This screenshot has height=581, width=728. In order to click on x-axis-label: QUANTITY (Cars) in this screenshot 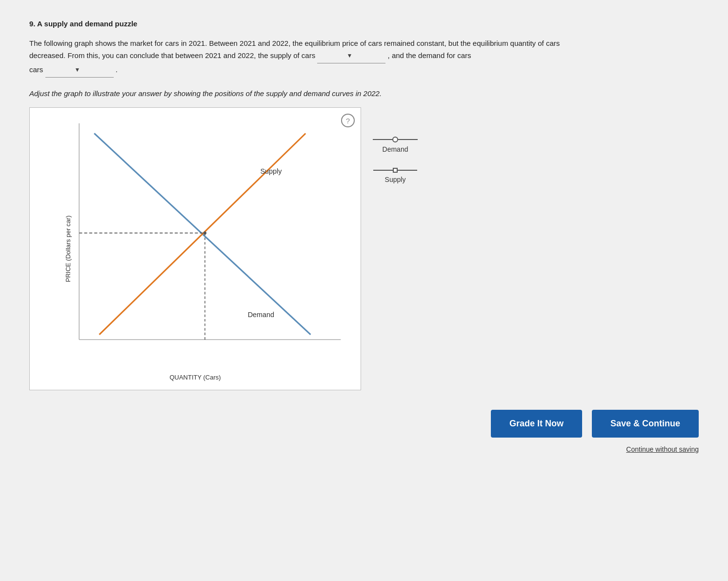, I will do `click(195, 378)`.